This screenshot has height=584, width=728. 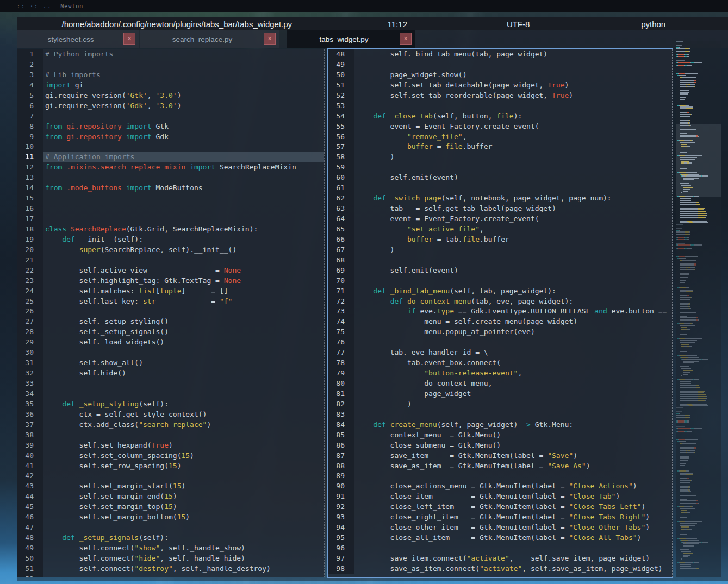 I want to click on tab-label: tabs_widget.py, so click(x=351, y=39).